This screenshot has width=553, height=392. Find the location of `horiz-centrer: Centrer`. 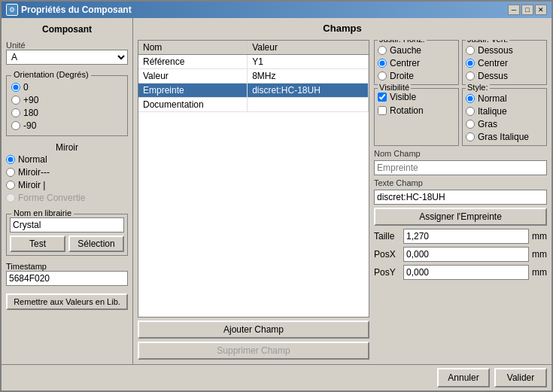

horiz-centrer: Centrer is located at coordinates (417, 63).